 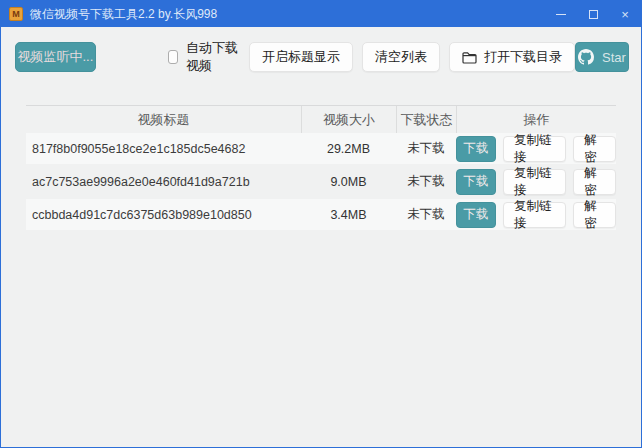 What do you see at coordinates (164, 120) in the screenshot?
I see `header-video-title: 视频标题` at bounding box center [164, 120].